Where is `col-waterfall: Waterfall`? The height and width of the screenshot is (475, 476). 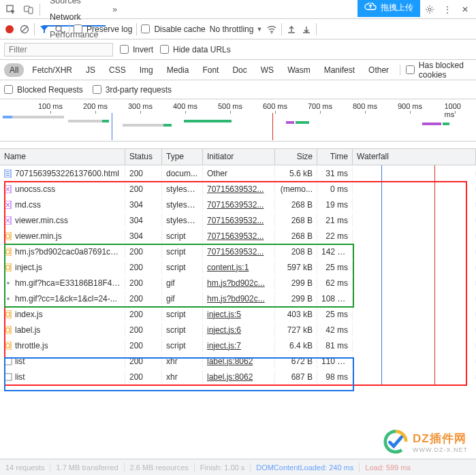
col-waterfall: Waterfall is located at coordinates (414, 157).